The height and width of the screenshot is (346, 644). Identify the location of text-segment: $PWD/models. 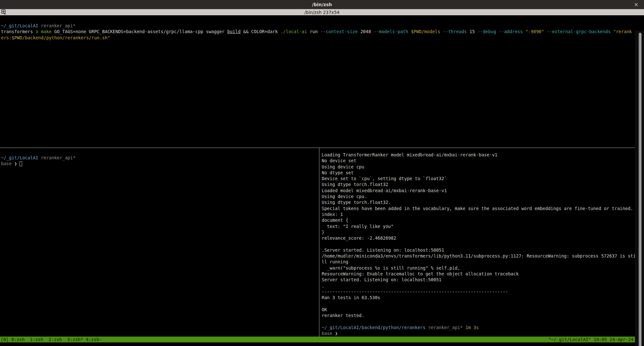
(425, 32).